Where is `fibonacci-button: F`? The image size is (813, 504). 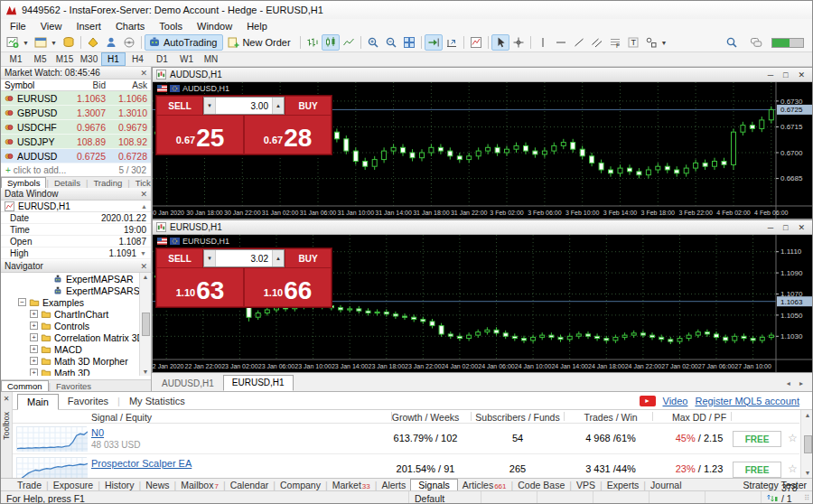
fibonacci-button: F is located at coordinates (615, 42).